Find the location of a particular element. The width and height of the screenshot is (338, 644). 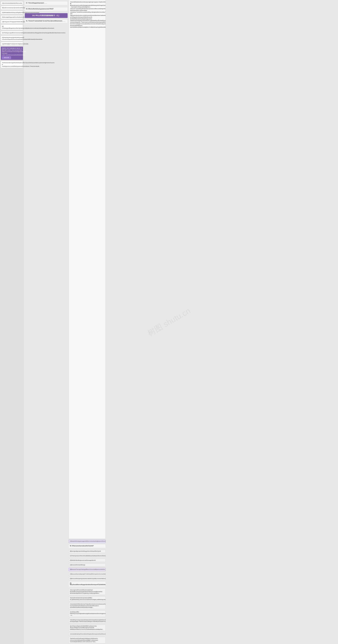

extra-text: AremaKableVarietyofinsectsliveinthisplan… is located at coordinates (88, 634).